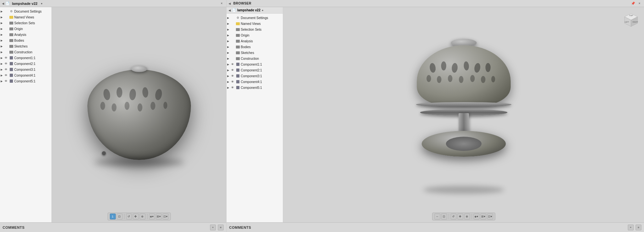  What do you see at coordinates (11, 69) in the screenshot?
I see `tree-icon-cube-comp3` at bounding box center [11, 69].